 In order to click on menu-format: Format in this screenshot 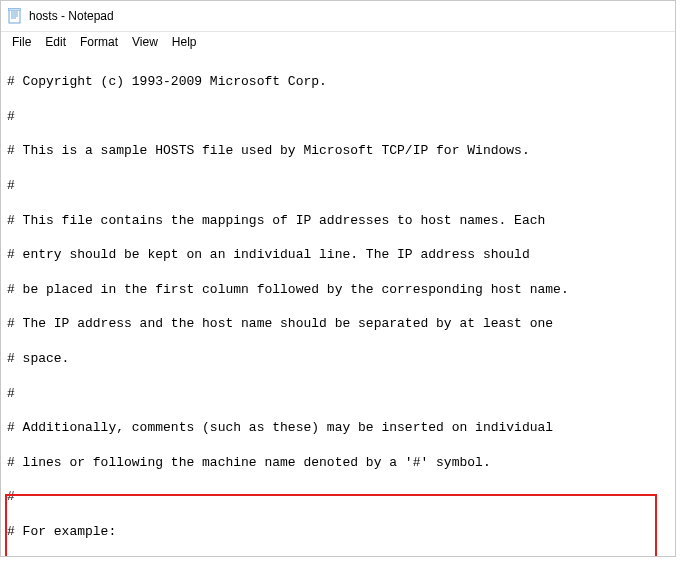, I will do `click(99, 42)`.